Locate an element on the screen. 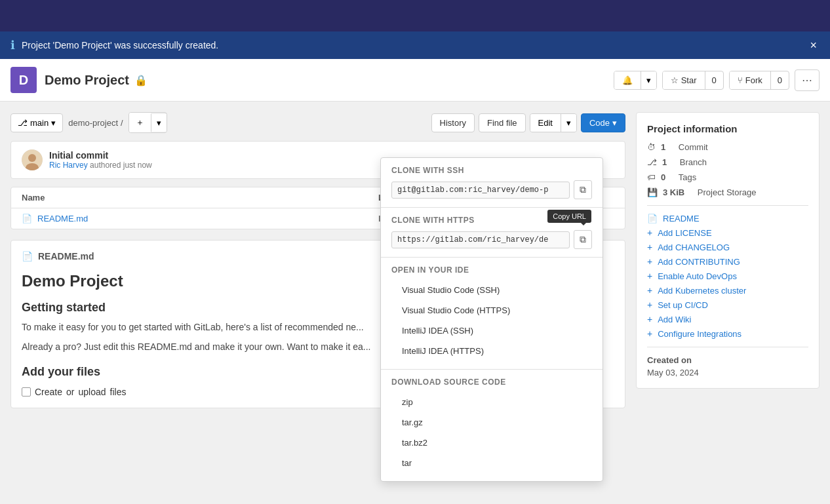  download-targz-option: tar.gz is located at coordinates (492, 416).